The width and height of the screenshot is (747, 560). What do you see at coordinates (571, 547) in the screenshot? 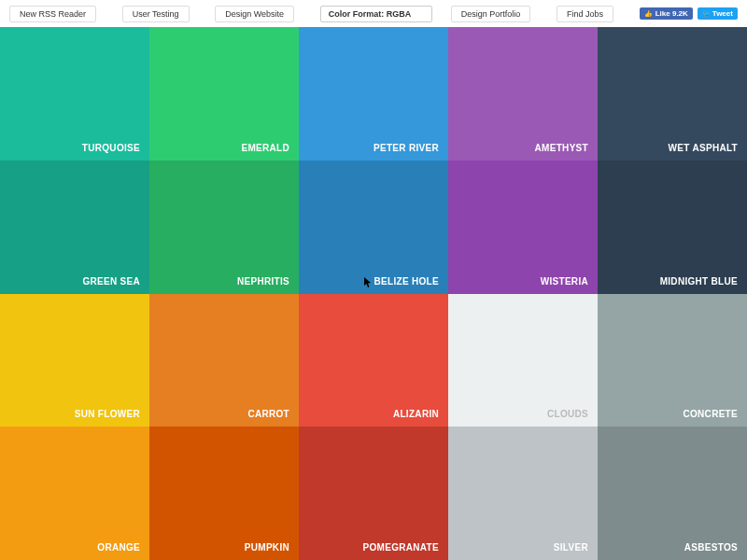
I see `swatch-label: SILVER` at bounding box center [571, 547].